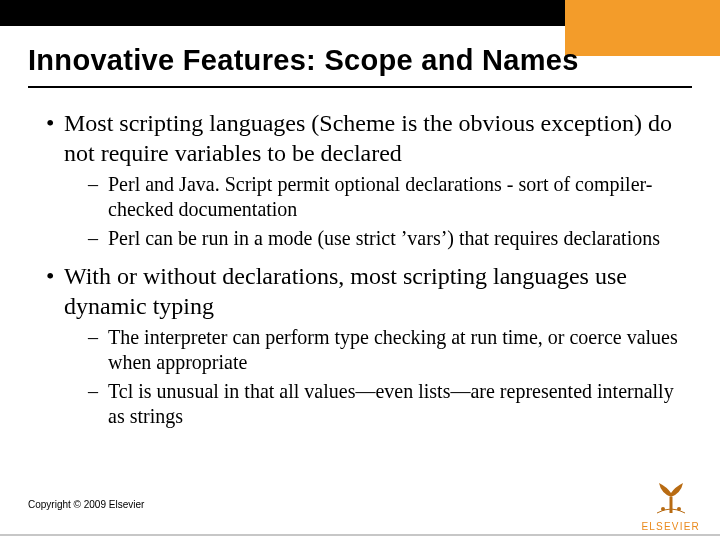 This screenshot has height=540, width=720. I want to click on sub-bullet-item: Perl can be run in a mode (use strict ’v…, so click(378, 238).